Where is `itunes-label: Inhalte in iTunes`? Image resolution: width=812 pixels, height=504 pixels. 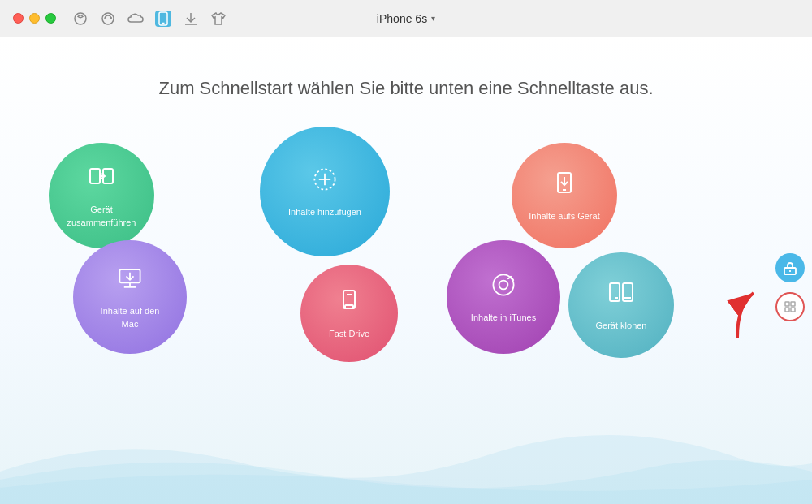
itunes-label: Inhalte in iTunes is located at coordinates (503, 318).